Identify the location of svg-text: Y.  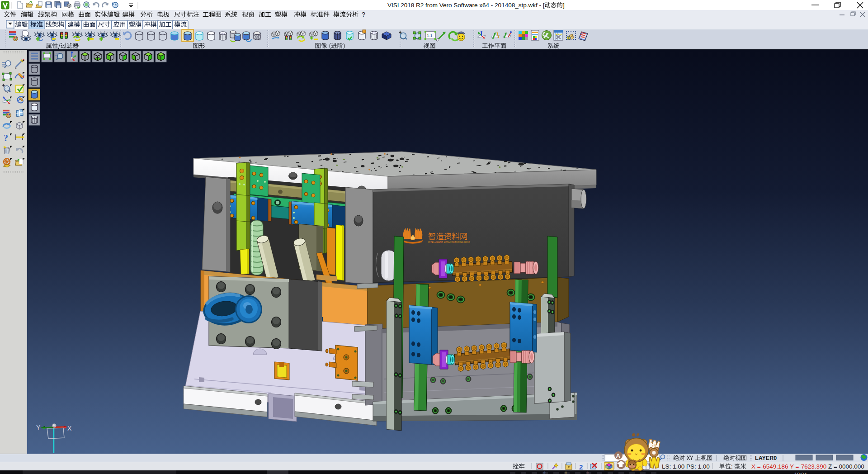
(38, 427).